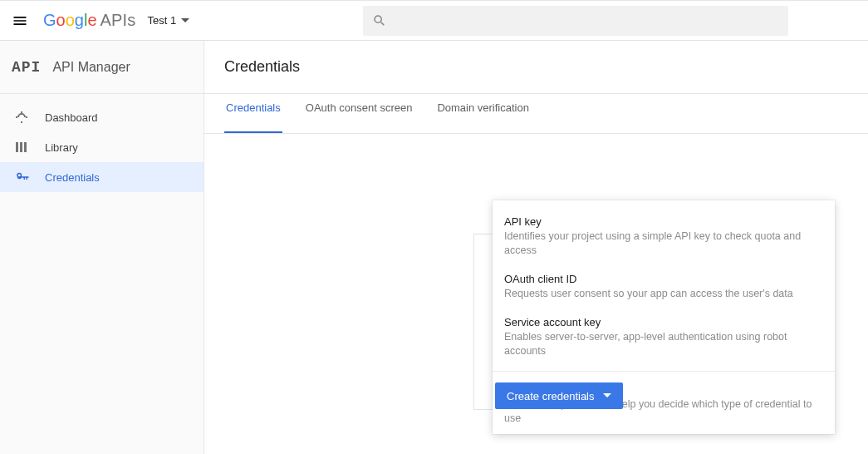  Describe the element at coordinates (537, 67) in the screenshot. I see `main-header: Credentials` at that location.